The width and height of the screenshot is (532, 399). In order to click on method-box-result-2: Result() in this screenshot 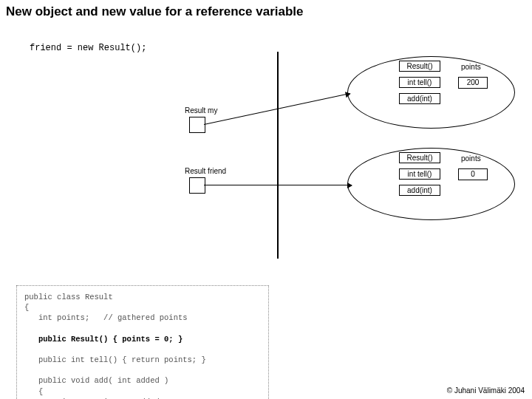, I will do `click(420, 158)`.